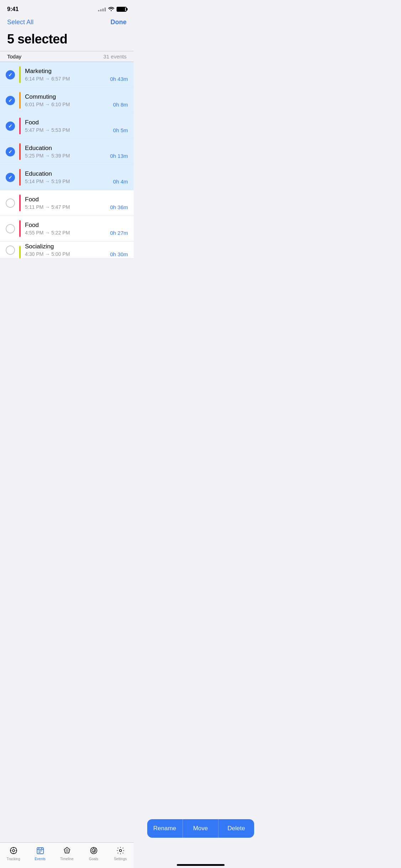 The image size is (401, 868). I want to click on list-item: Food5:11 PM → 5:47 PM0h 36m, so click(67, 203).